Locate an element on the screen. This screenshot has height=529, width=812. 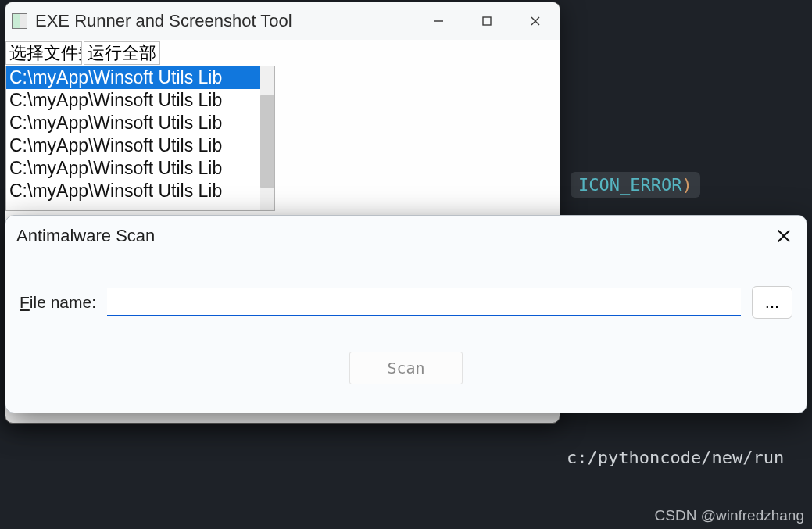
scan-button: Scan is located at coordinates (406, 368).